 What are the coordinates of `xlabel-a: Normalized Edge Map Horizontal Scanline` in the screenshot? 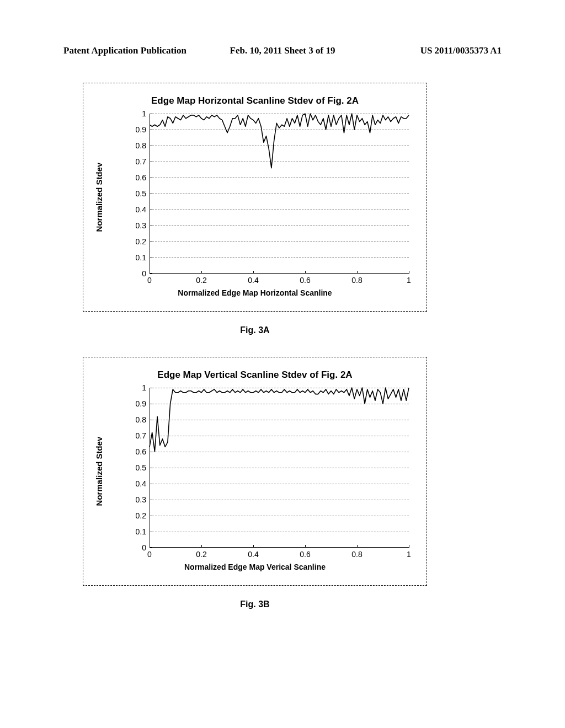 It's located at (255, 293).